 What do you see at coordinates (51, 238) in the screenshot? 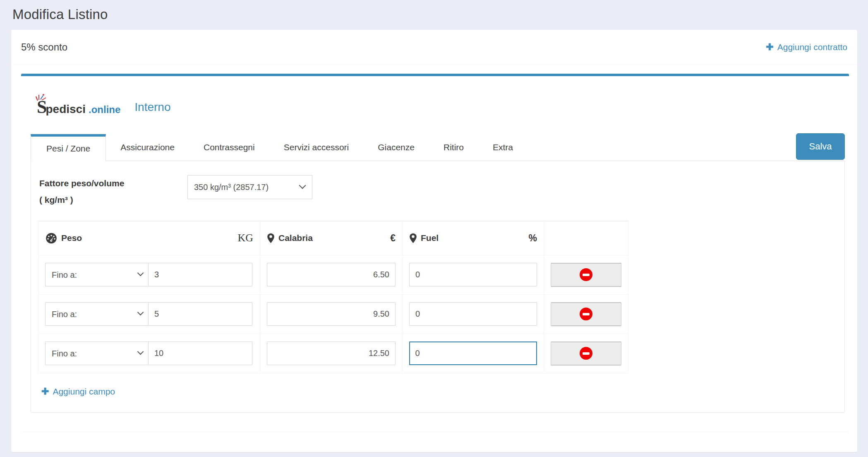
I see `tachometer-icon` at bounding box center [51, 238].